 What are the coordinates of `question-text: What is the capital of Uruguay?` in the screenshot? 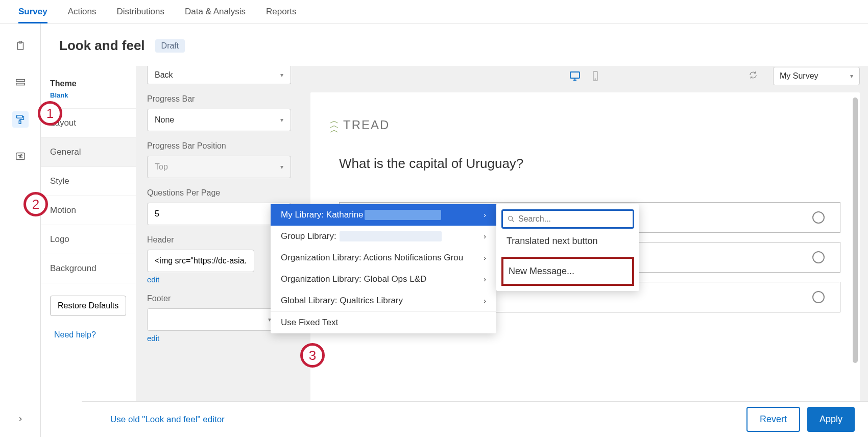 It's located at (590, 163).